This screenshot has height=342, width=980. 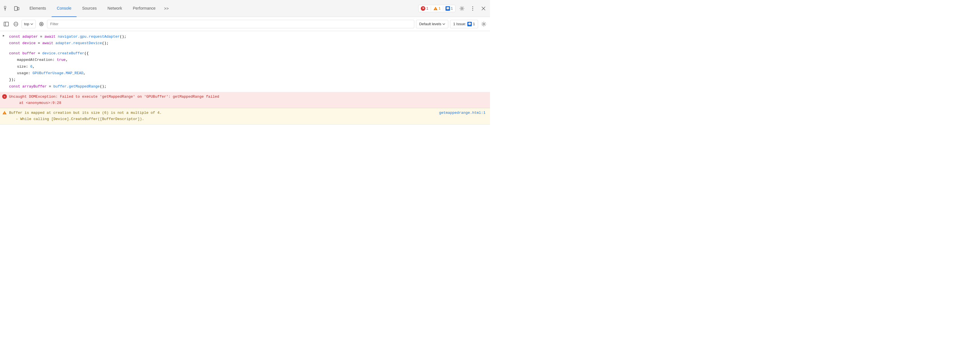 I want to click on warning-badge: ! 1, so click(x=437, y=8).